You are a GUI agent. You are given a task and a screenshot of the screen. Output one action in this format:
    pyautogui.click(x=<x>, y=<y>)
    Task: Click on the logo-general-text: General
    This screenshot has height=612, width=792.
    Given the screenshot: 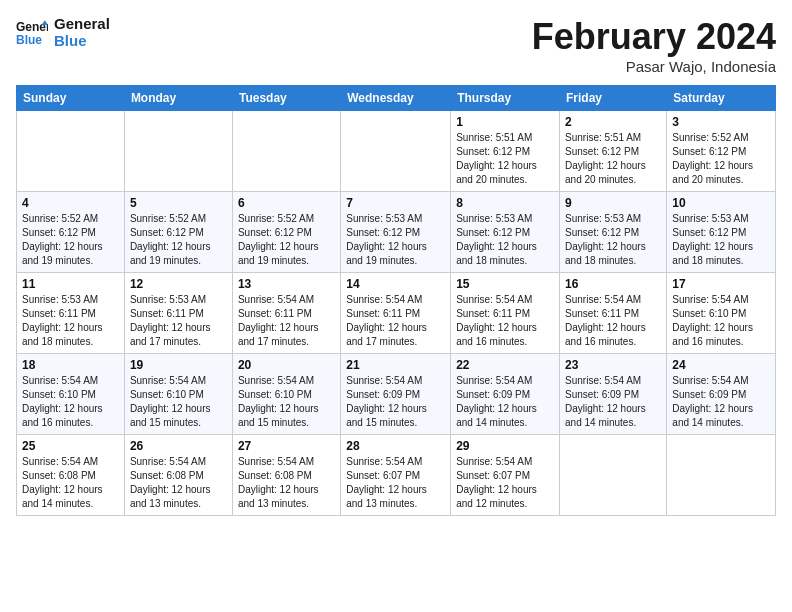 What is the action you would take?
    pyautogui.click(x=82, y=24)
    